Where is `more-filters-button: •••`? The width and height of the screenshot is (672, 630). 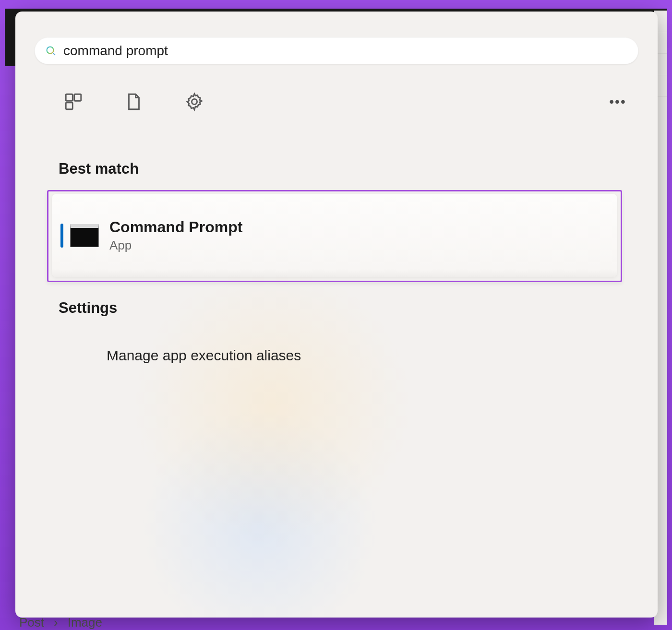 more-filters-button: ••• is located at coordinates (618, 102).